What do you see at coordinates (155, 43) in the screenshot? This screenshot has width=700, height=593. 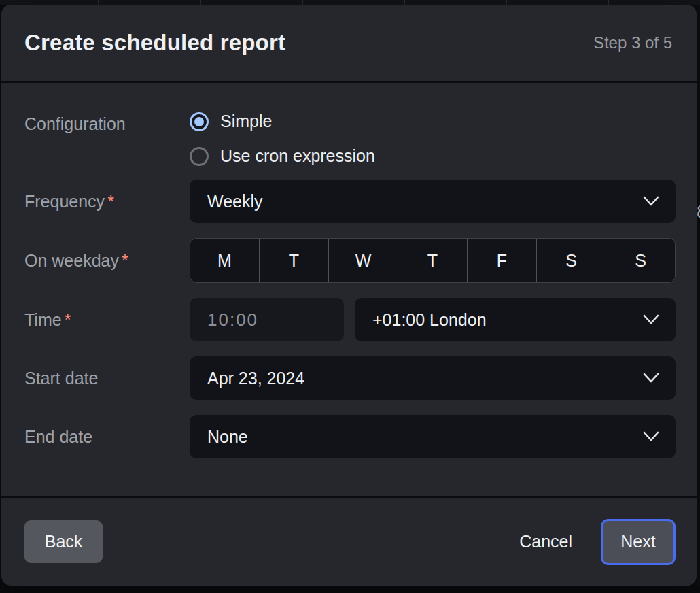 I see `dialog-title: Create scheduled report` at bounding box center [155, 43].